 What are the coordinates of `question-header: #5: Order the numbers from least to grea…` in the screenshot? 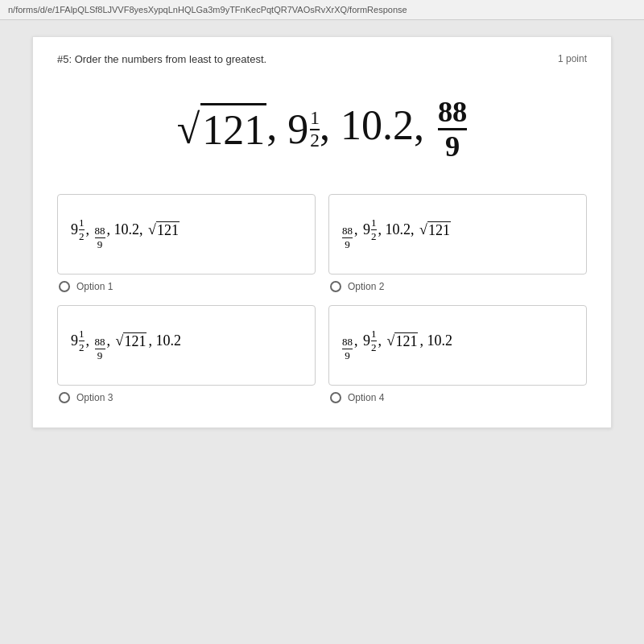 It's located at (322, 60).